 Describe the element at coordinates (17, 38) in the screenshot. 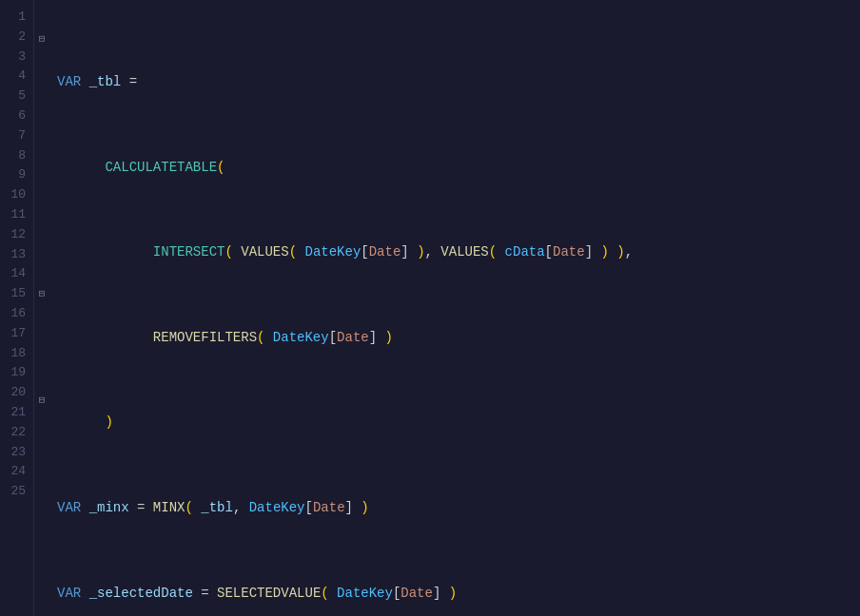

I see `line-num-2: 2` at that location.